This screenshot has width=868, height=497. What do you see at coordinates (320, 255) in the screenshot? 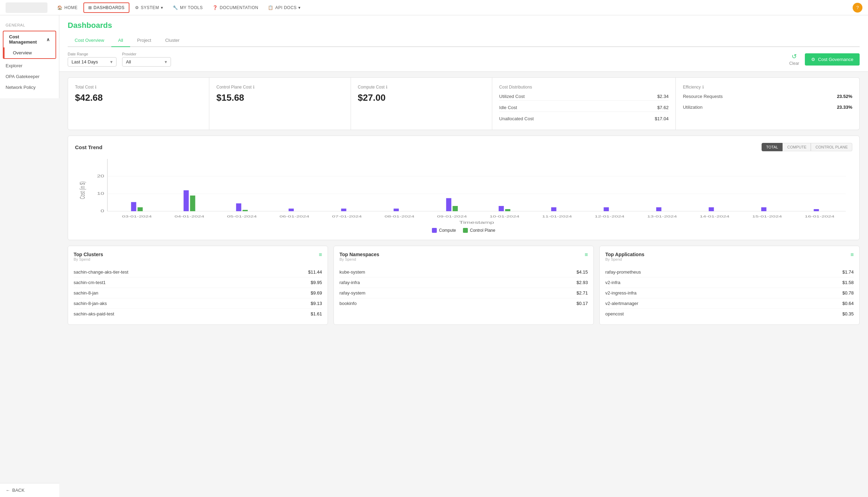
I see `list-icon-clusters: ≡` at bounding box center [320, 255].